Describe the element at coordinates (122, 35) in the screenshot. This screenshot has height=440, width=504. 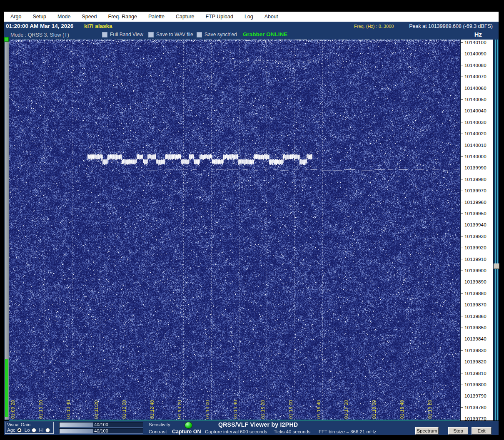
I see `checkbox-group-full-band-view: Full Band View` at that location.